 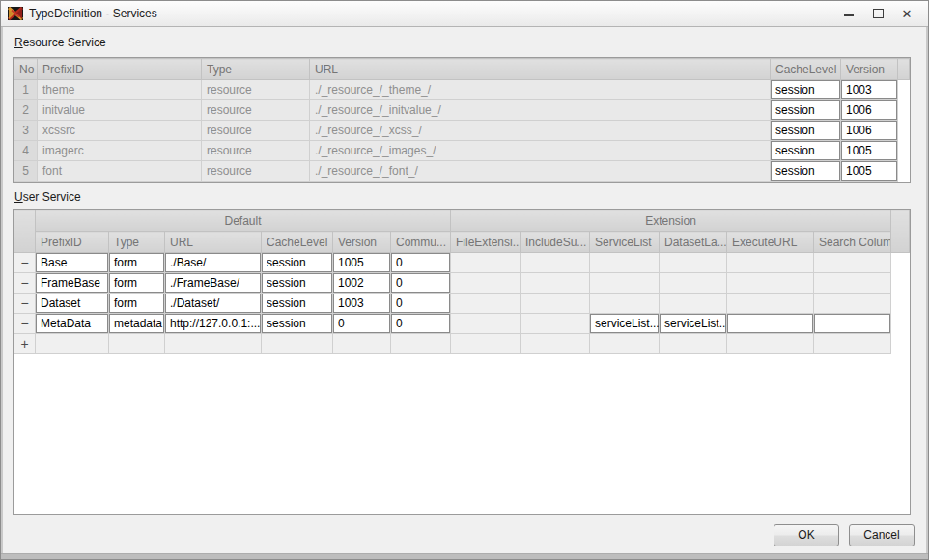 I want to click on cell-version, so click(x=362, y=344).